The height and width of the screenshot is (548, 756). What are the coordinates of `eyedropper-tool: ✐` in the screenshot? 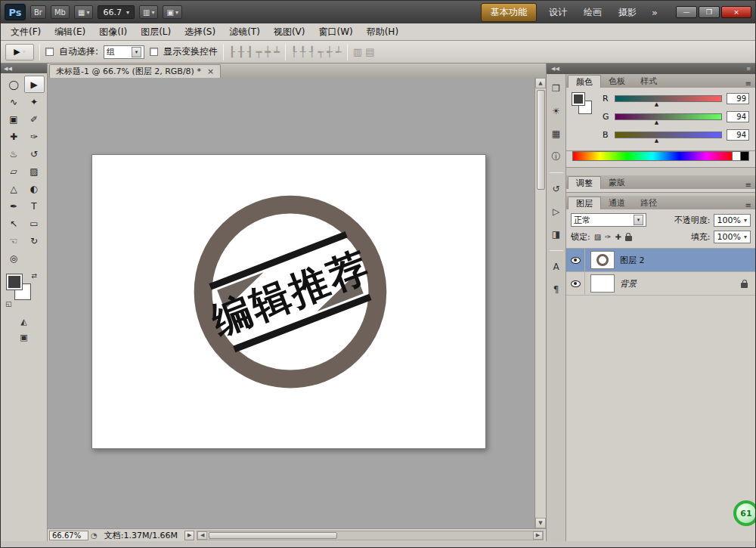 It's located at (35, 119).